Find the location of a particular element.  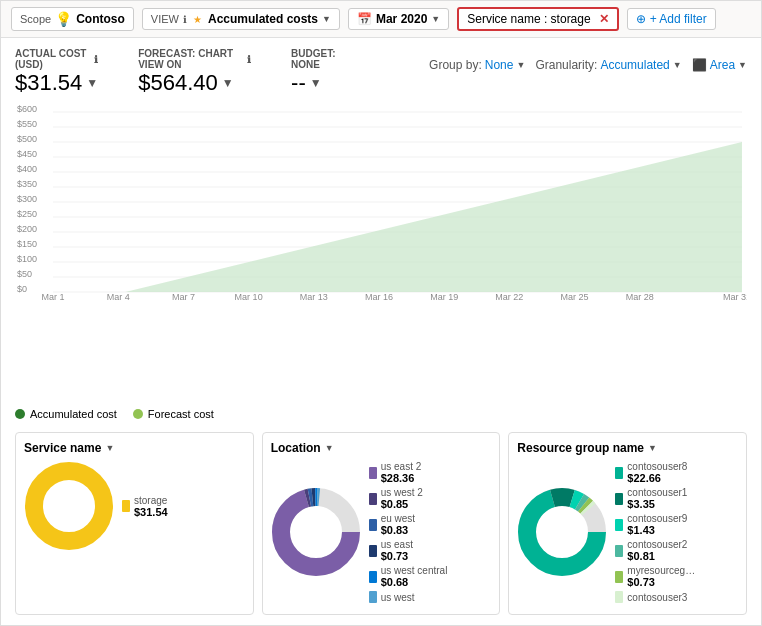

filter-plus-icon: ⊕ is located at coordinates (641, 19).